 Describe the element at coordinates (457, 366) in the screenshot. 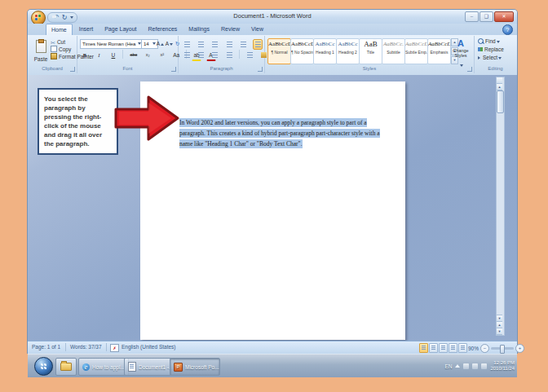

I see `show-hidden-icons-button` at that location.